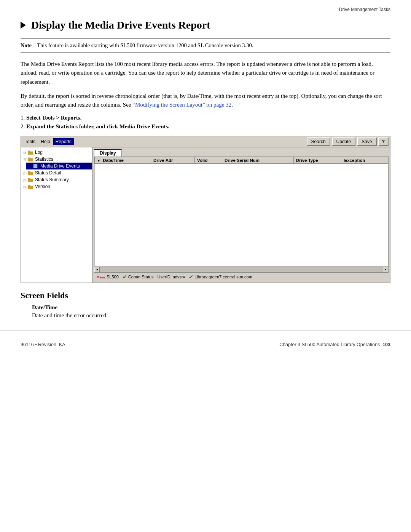 Image resolution: width=411 pixels, height=532 pixels. I want to click on table-row, so click(241, 215).